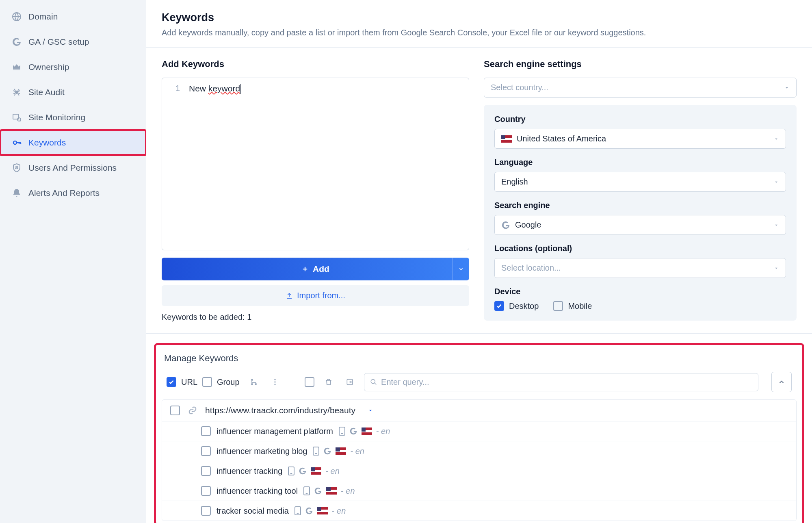 The width and height of the screenshot is (812, 523). Describe the element at coordinates (73, 92) in the screenshot. I see `sidebar-item-site-audit: Site Audit` at that location.